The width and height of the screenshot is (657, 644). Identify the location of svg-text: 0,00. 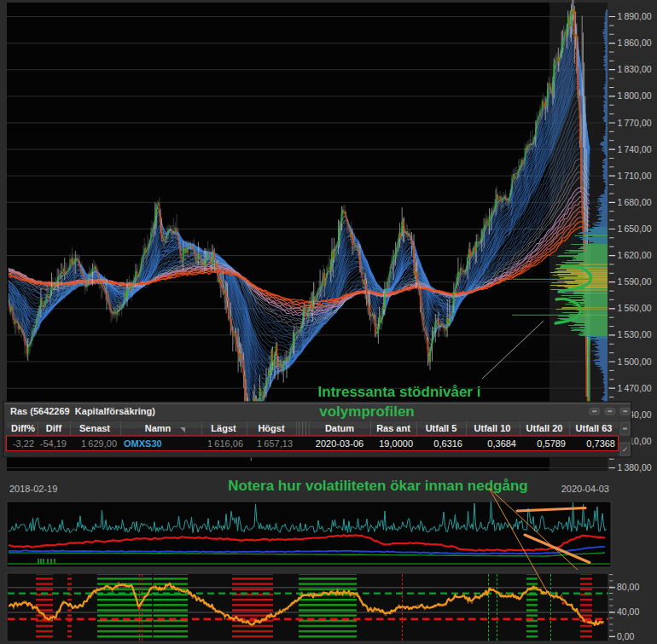
(626, 636).